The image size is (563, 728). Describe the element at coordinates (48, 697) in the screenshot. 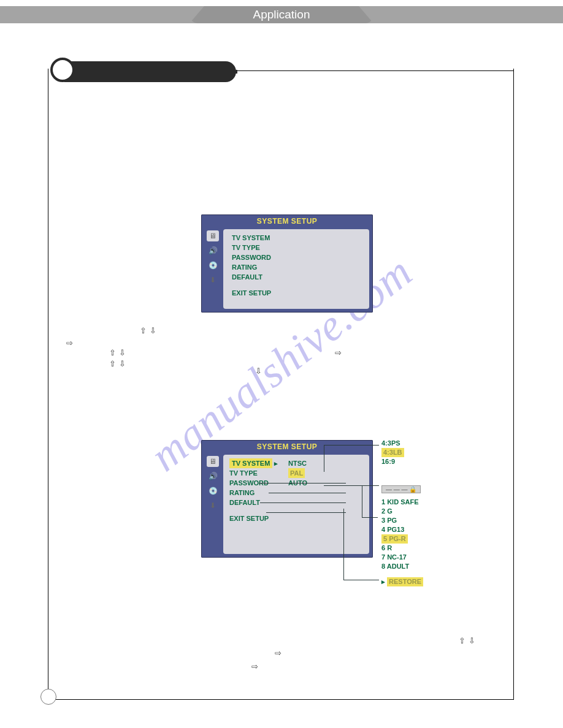

I see `page-number-circle` at that location.